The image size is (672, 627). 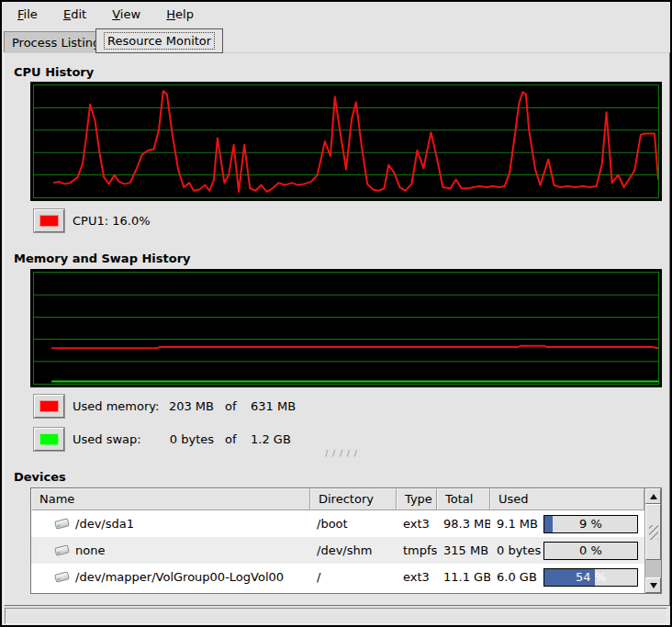 What do you see at coordinates (353, 523) in the screenshot?
I see `device-directory: /boot` at bounding box center [353, 523].